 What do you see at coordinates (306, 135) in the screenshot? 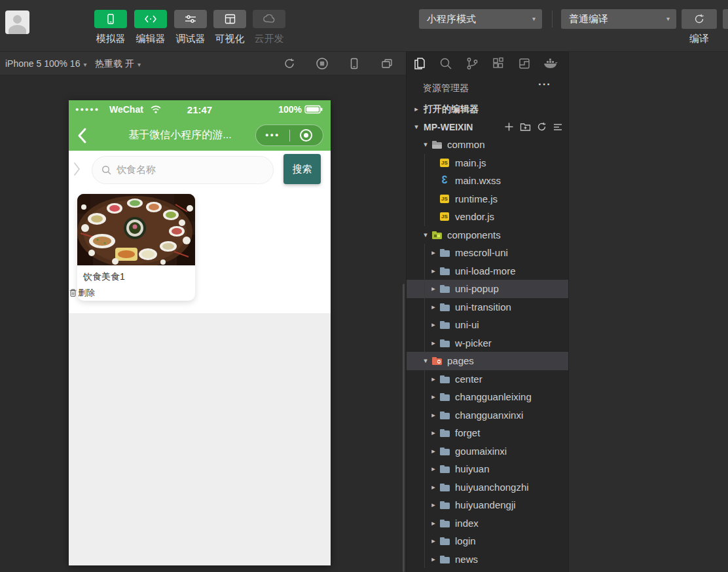
I see `close-minimize-button` at bounding box center [306, 135].